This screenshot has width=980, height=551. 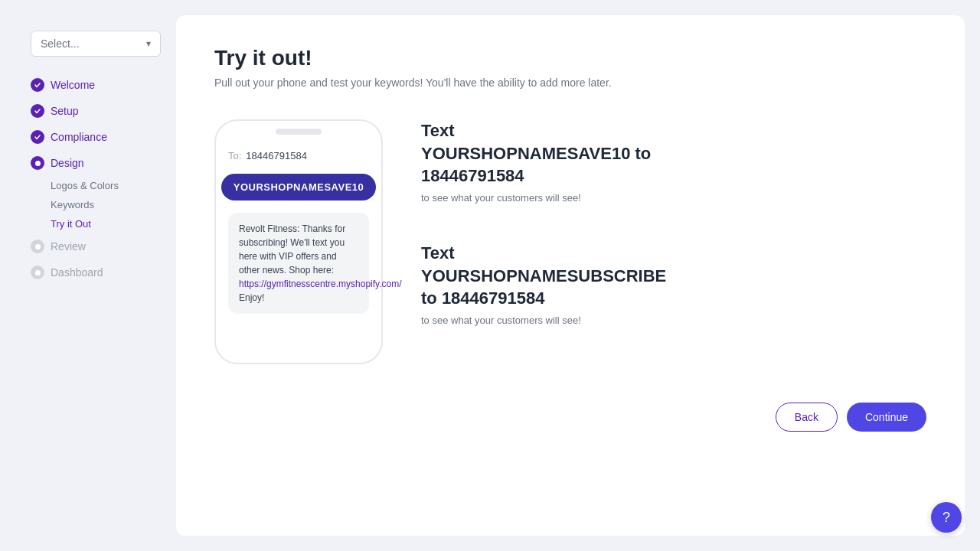 I want to click on dot-icon-design, so click(x=38, y=163).